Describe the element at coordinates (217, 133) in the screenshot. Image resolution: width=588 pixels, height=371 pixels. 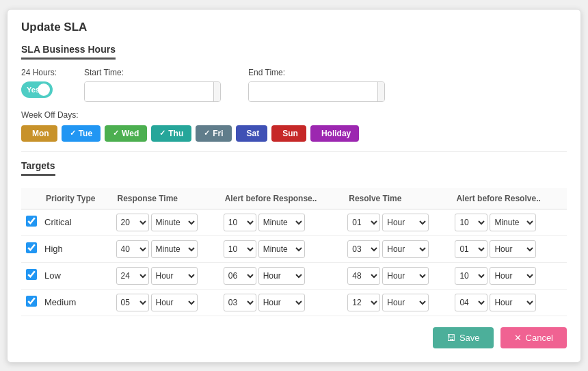
I see `day-label-fri: Fri` at that location.